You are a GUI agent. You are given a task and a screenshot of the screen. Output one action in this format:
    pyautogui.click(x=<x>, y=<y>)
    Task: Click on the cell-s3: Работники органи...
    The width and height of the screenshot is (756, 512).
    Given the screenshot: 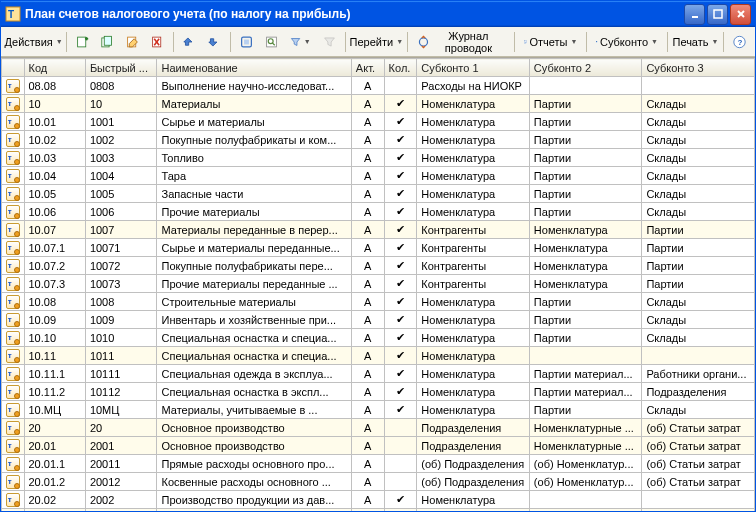 What is the action you would take?
    pyautogui.click(x=698, y=374)
    